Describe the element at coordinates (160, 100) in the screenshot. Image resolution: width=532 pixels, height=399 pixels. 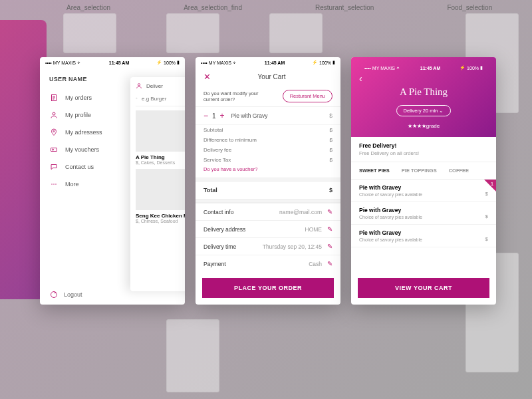
I see `search-input` at that location.